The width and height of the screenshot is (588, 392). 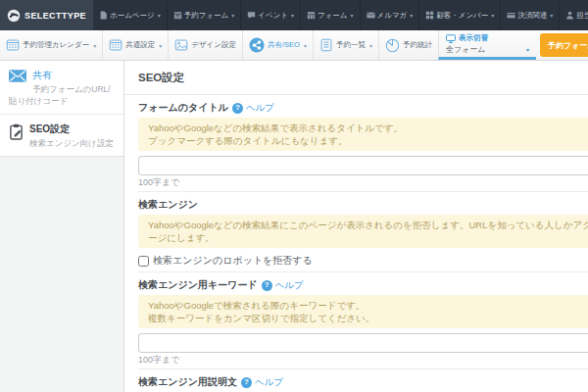 I want to click on toolbar-item-reservation-list: 予約一覧 ▾, so click(x=347, y=45).